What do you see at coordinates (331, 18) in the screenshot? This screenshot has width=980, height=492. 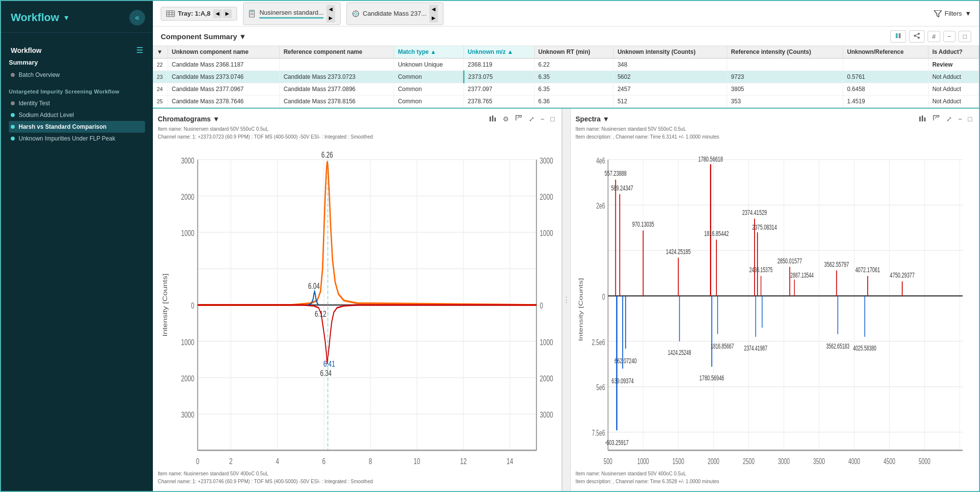 I see `nusinersen-next-btn: ▶` at bounding box center [331, 18].